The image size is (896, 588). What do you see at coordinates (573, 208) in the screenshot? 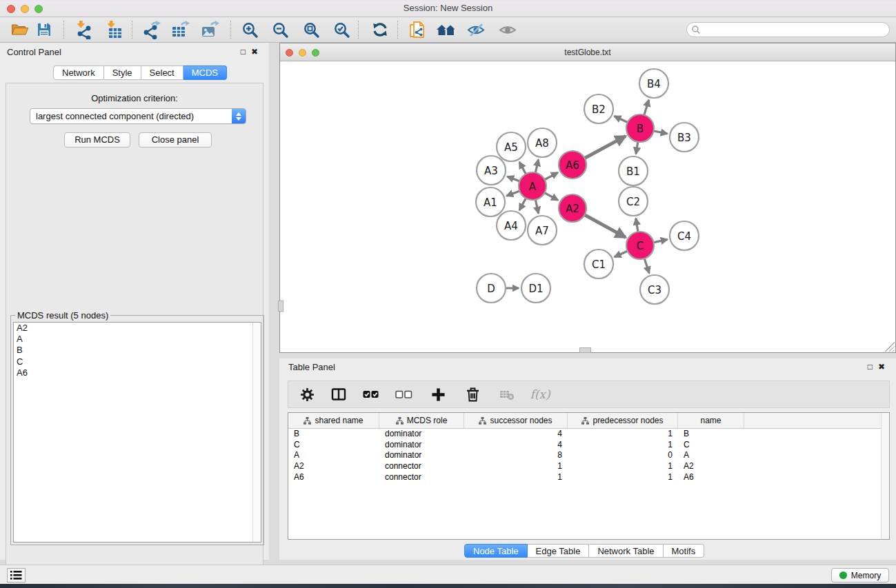
I see `graph-node-A2: A2` at bounding box center [573, 208].